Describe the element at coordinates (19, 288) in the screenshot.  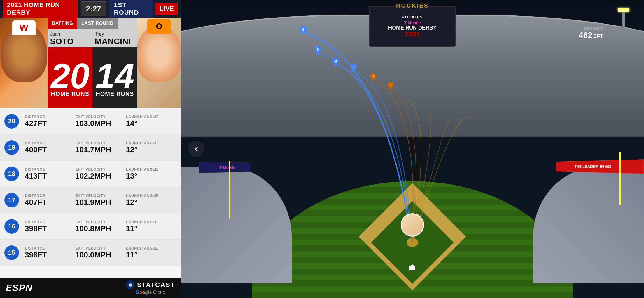
I see `espn-logo: ESPN` at that location.